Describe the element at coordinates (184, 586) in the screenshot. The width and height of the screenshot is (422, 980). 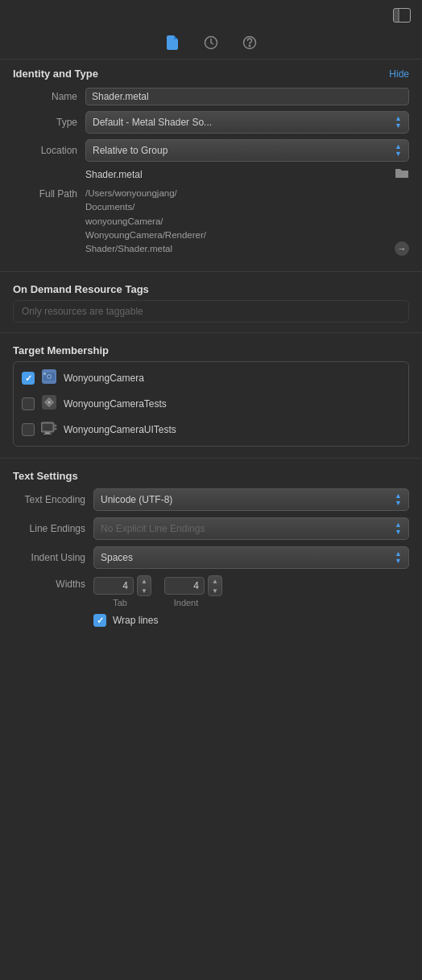
I see `indent-width-input` at that location.